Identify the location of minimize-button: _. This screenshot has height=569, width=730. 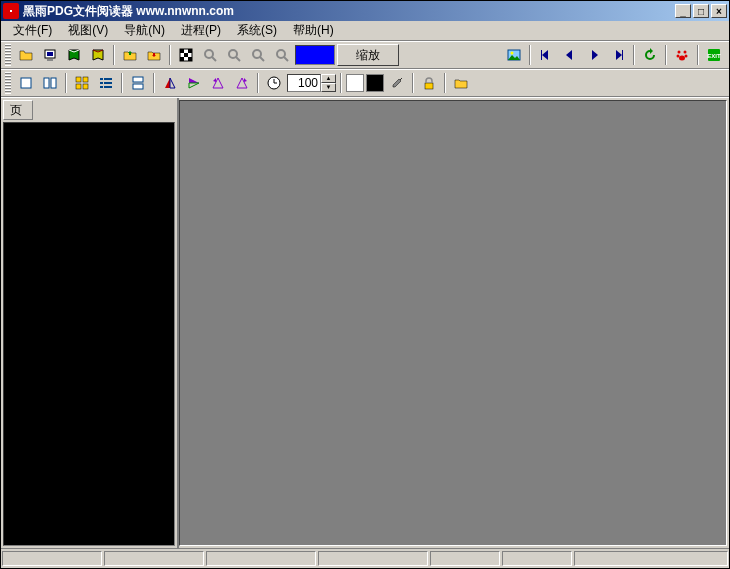
(683, 11).